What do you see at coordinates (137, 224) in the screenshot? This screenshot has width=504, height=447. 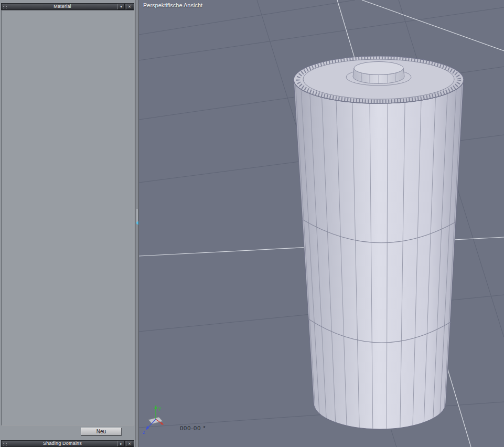 I see `panel-splitter` at bounding box center [137, 224].